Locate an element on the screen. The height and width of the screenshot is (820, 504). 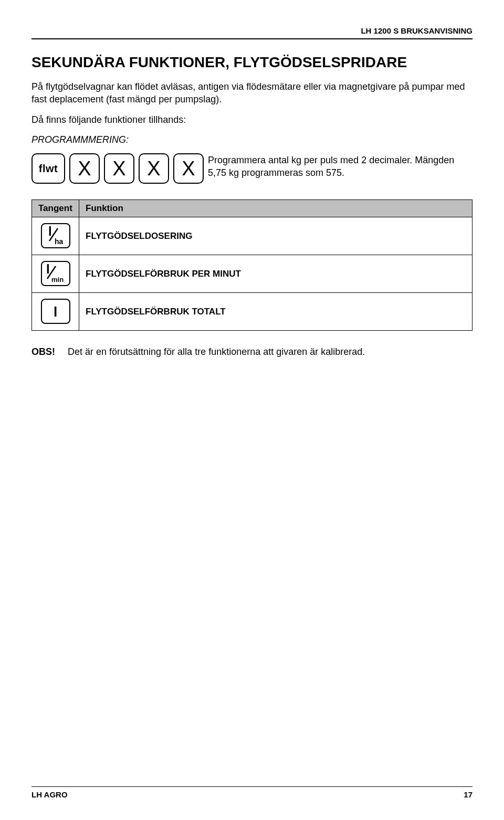
key-x-1: X is located at coordinates (85, 169).